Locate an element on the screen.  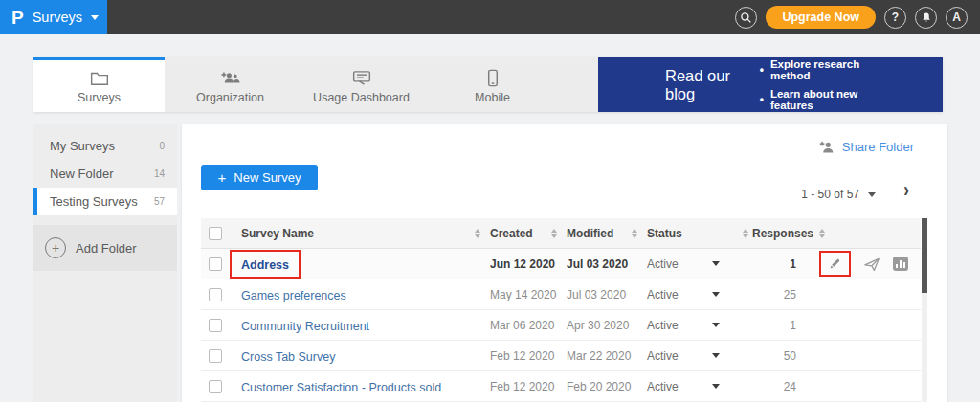
pagination-dropdown: 1 - 50 of 57 is located at coordinates (838, 194).